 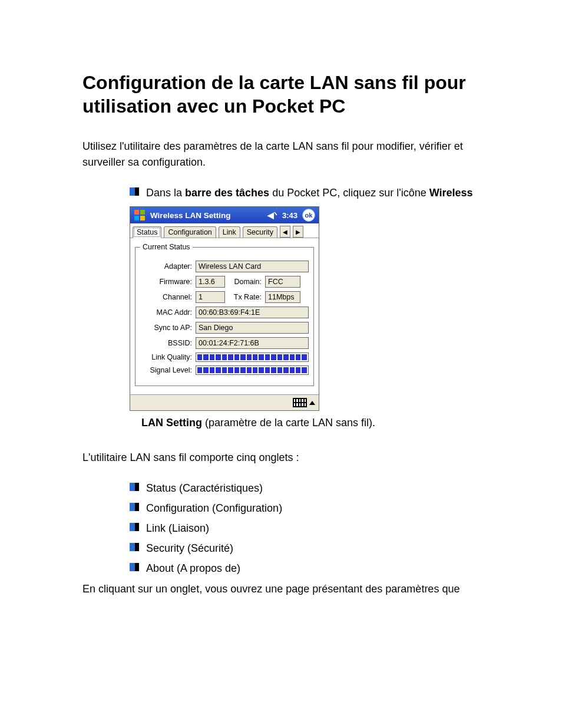 What do you see at coordinates (310, 508) in the screenshot?
I see `tabs-list-item: Configuration (Configuration)` at bounding box center [310, 508].